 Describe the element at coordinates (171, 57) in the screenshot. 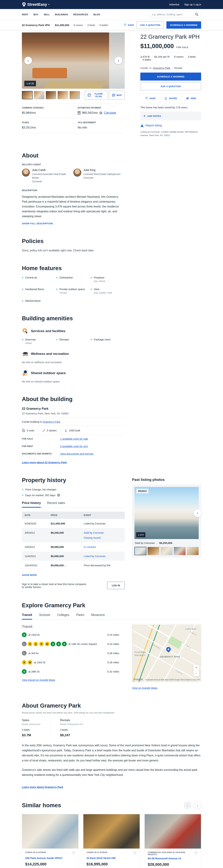

I see `listing-stats: 3,476 ft² $3,164 per ft² 8 rooms 3 beds …` at that location.